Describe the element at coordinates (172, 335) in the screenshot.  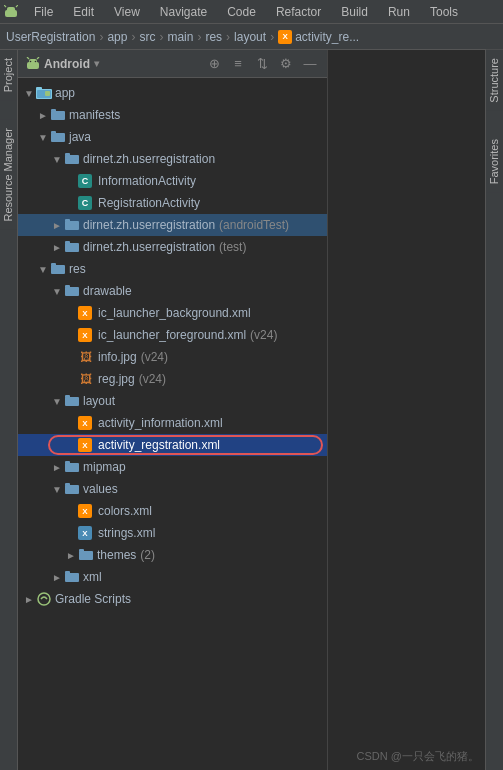
I see `label-ic-fg: ic_launcher_foreground.xml` at that location.